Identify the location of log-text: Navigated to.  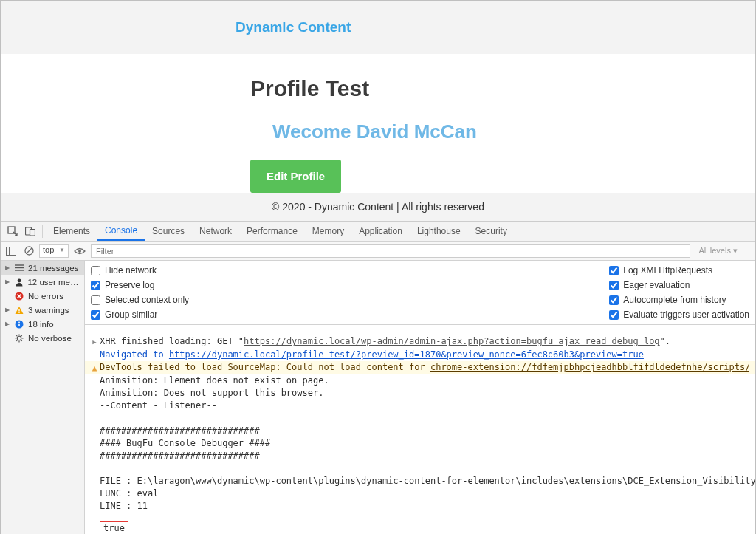
(134, 355).